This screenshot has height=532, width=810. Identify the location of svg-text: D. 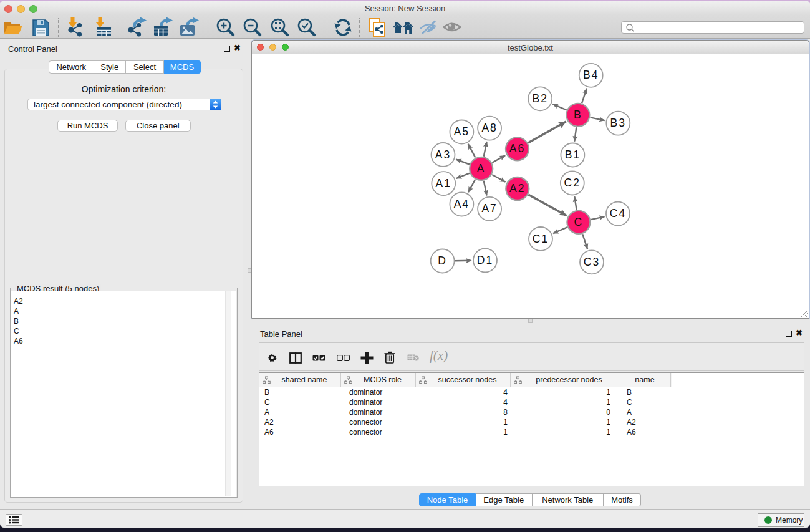
(443, 261).